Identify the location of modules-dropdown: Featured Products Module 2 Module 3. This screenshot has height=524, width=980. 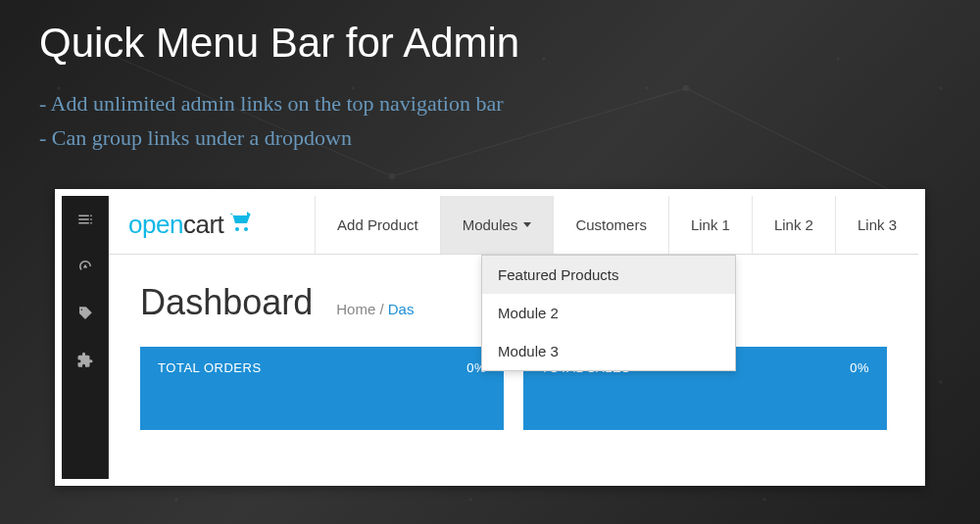
(609, 313).